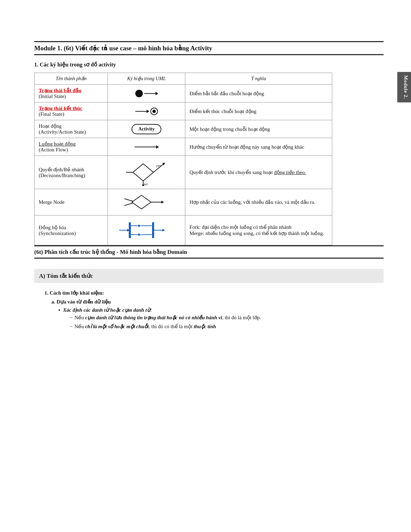  Describe the element at coordinates (60, 108) in the screenshot. I see `final-state-label: Trạng thái kết thúc` at that location.